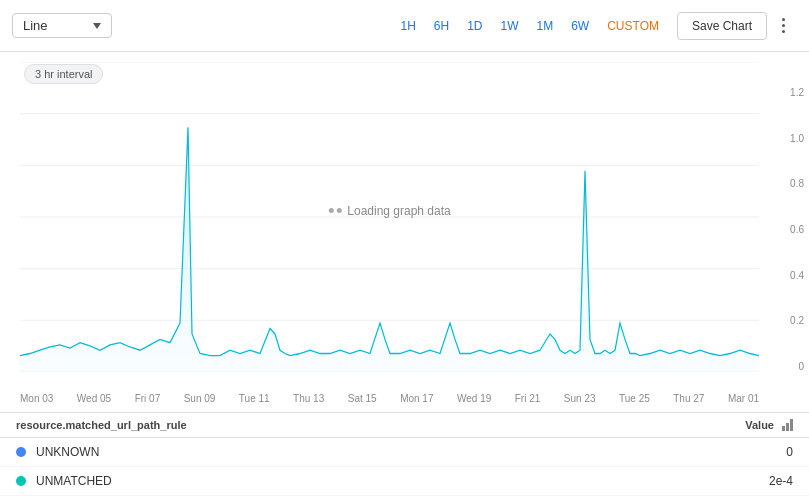  What do you see at coordinates (797, 92) in the screenshot?
I see `y-label-12: 1.2` at bounding box center [797, 92].